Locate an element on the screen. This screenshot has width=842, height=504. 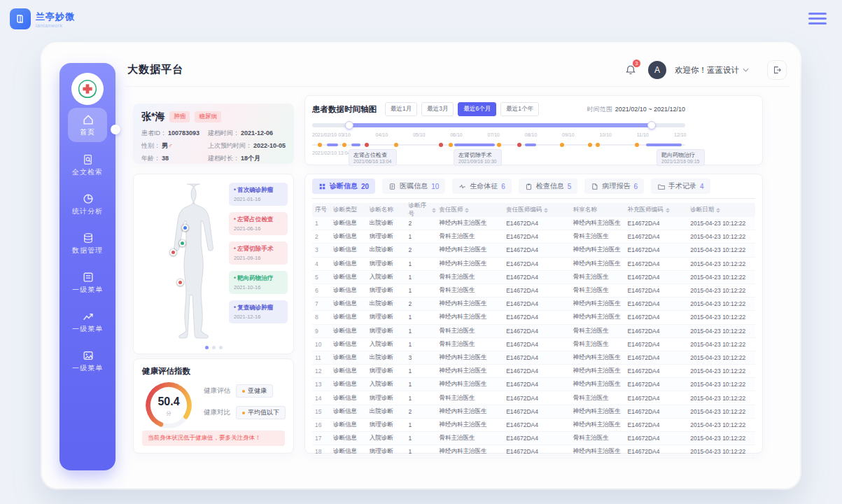
tab-label: 诊断信息 is located at coordinates (344, 186).